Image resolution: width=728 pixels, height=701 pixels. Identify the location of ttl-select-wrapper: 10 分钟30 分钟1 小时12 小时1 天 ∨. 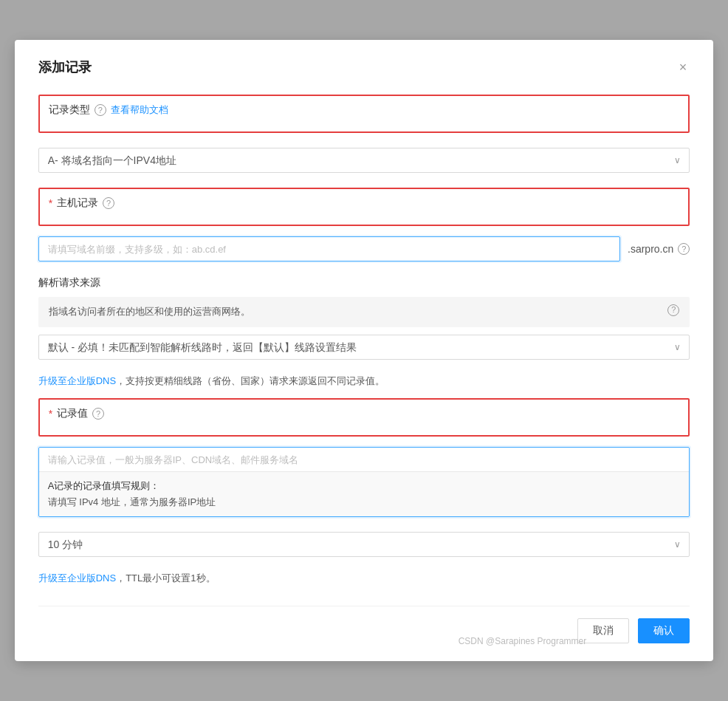
(365, 544).